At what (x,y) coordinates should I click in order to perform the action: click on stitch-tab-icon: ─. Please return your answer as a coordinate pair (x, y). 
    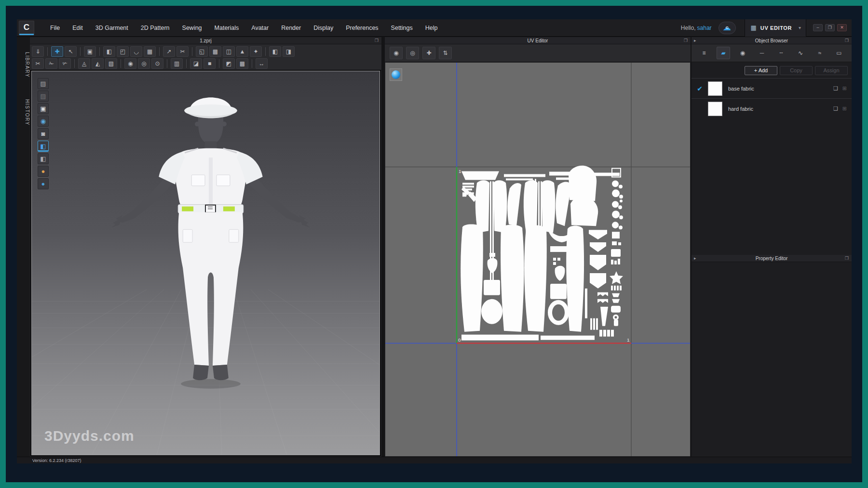
    Looking at the image, I should click on (762, 53).